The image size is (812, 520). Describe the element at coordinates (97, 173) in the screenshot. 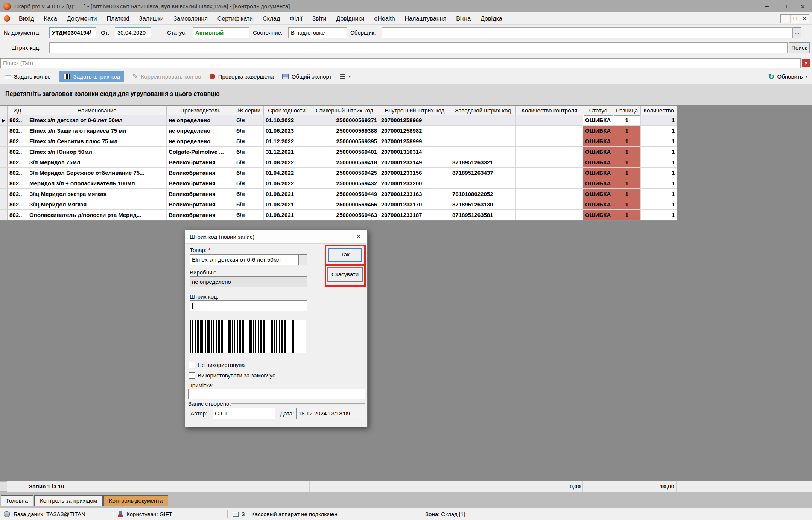

I see `grid-cell: З/п Меридол Бережное отбеливание 75...` at that location.